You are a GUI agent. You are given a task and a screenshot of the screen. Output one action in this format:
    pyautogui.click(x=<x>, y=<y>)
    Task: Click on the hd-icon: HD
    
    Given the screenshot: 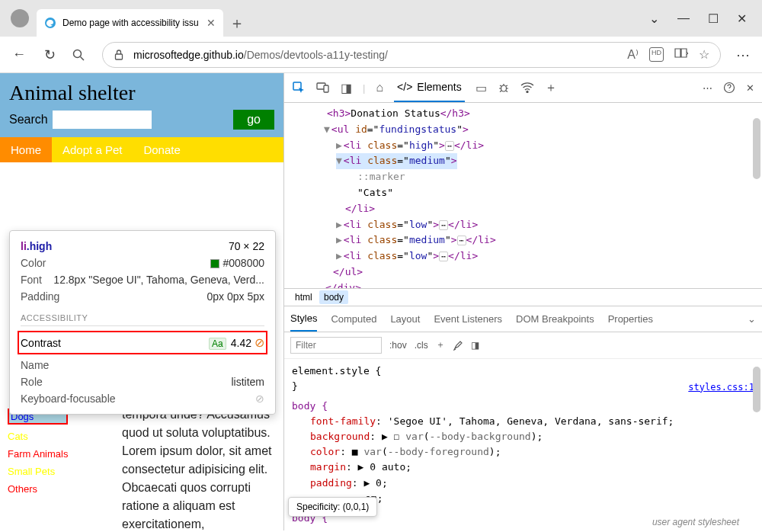 What is the action you would take?
    pyautogui.click(x=657, y=55)
    